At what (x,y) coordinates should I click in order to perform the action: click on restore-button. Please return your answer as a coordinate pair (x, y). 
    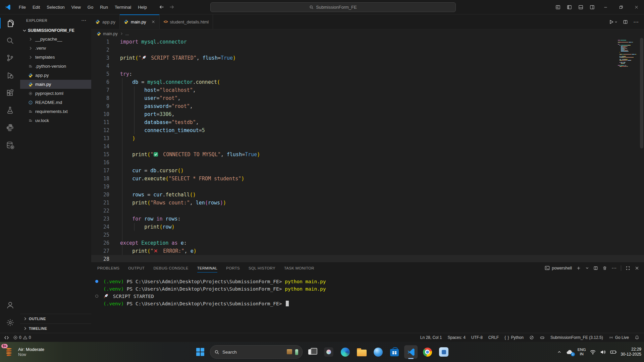
    Looking at the image, I should click on (621, 7).